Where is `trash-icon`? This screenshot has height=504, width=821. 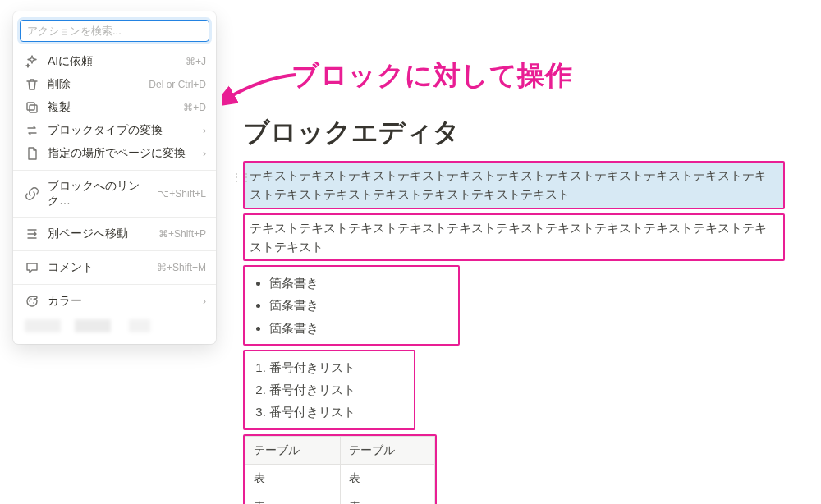 trash-icon is located at coordinates (32, 85).